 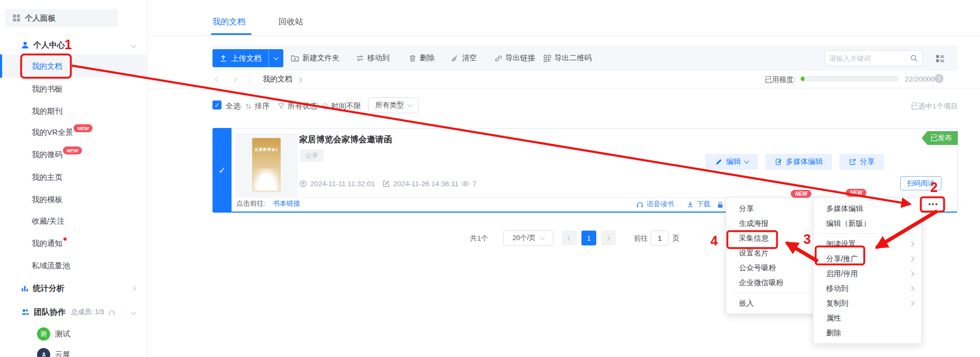 I want to click on sidebar-item-label: 收藏/关注, so click(x=48, y=221).